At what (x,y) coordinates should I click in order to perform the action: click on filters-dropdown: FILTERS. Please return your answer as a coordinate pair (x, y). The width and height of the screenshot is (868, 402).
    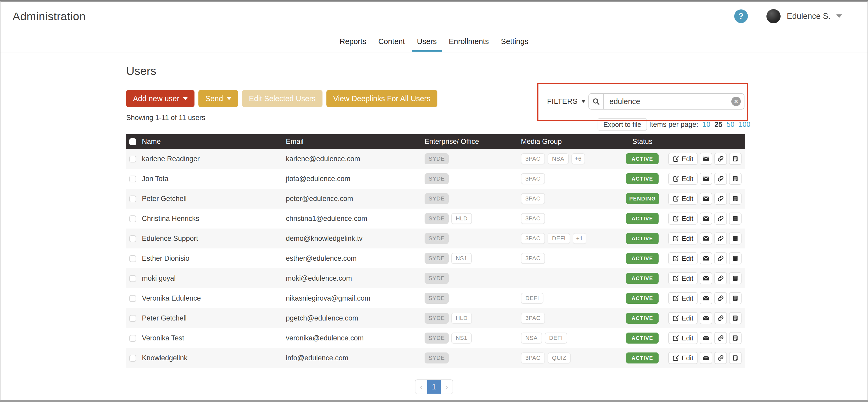
    Looking at the image, I should click on (566, 102).